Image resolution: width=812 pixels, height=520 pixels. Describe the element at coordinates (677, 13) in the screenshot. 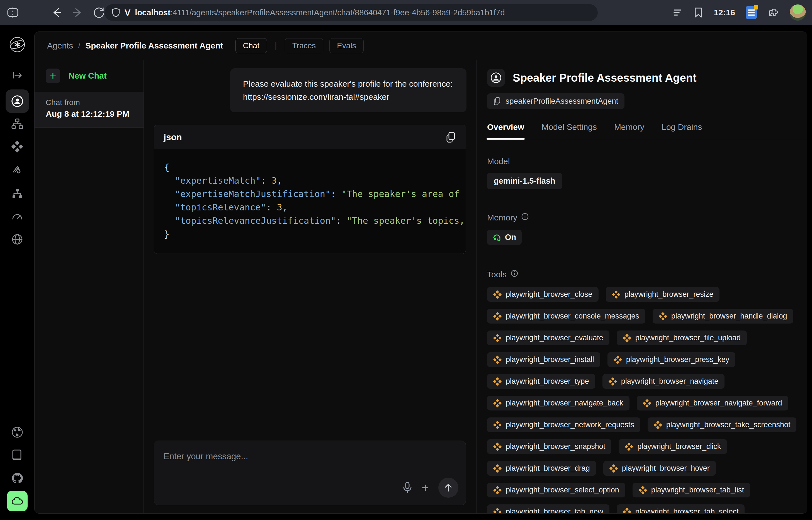

I see `reading-list-icon` at that location.